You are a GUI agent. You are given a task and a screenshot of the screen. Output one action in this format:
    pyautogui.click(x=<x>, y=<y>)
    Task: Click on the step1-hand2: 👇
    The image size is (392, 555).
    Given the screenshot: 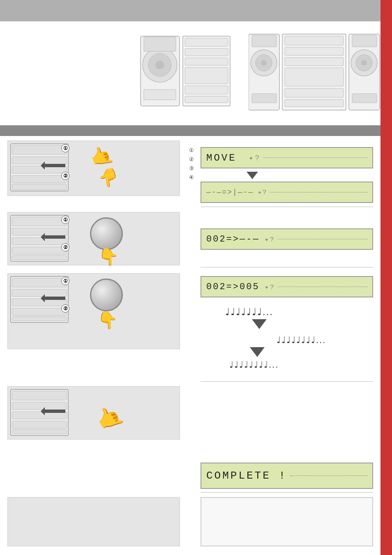 What is the action you would take?
    pyautogui.click(x=109, y=177)
    